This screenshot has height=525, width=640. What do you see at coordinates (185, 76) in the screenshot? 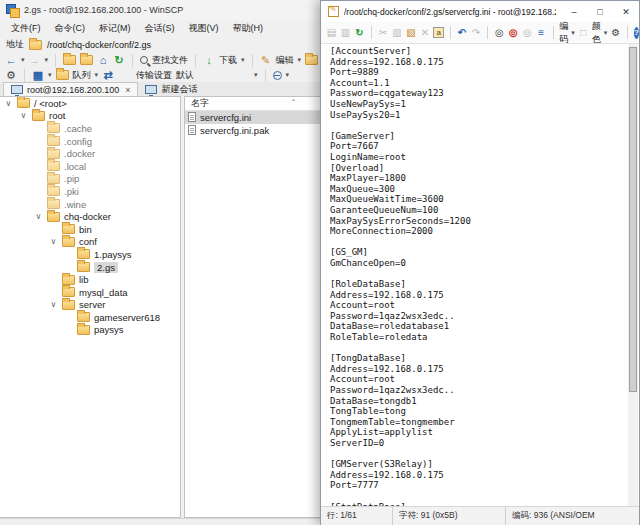
I see `transfer-settings-value: 默认` at bounding box center [185, 76].